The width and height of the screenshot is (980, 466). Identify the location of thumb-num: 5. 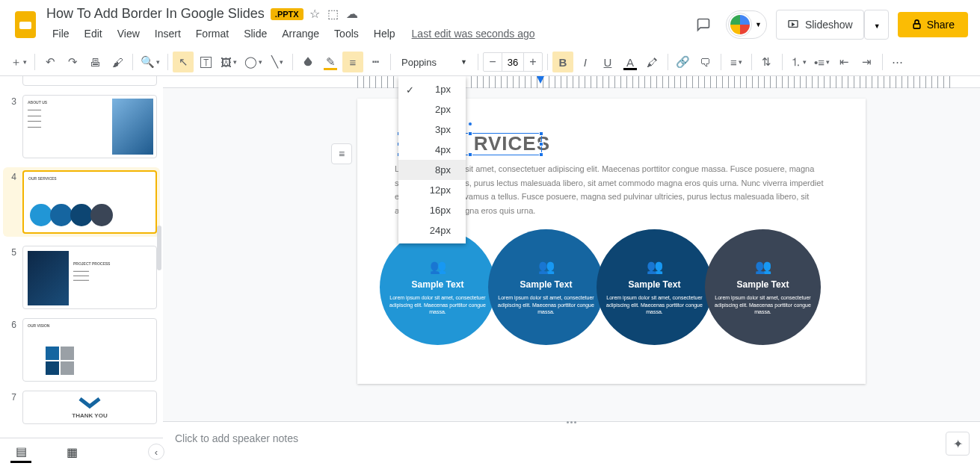
(11, 252).